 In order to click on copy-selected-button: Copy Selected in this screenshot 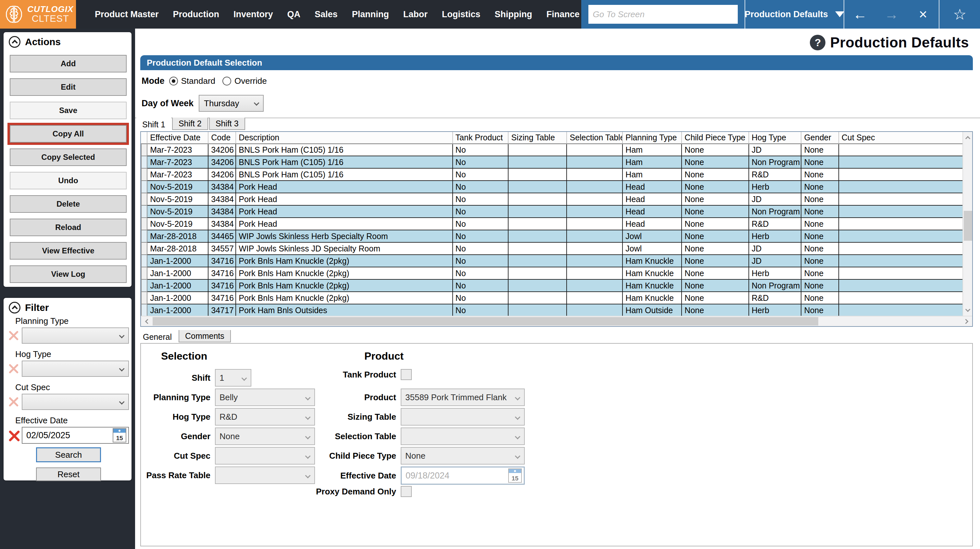, I will do `click(68, 157)`.